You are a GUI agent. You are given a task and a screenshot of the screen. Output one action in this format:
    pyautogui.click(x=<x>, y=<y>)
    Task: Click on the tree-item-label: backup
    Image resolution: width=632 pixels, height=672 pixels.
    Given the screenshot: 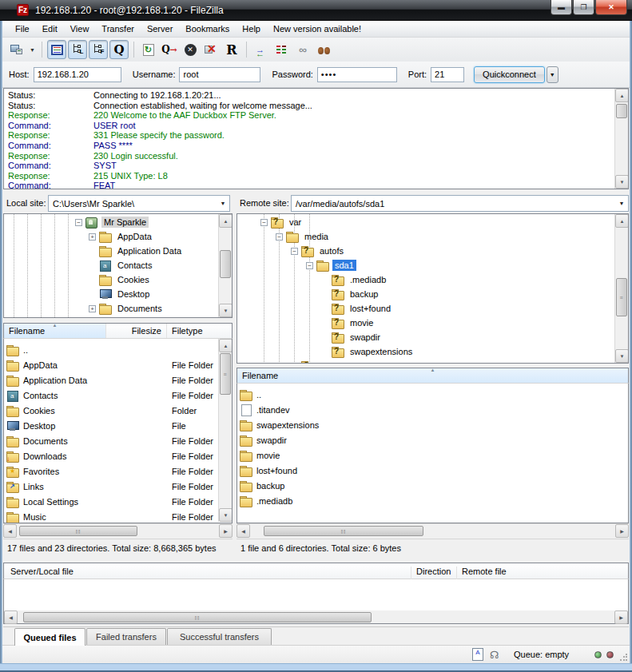 What is the action you would take?
    pyautogui.click(x=364, y=294)
    